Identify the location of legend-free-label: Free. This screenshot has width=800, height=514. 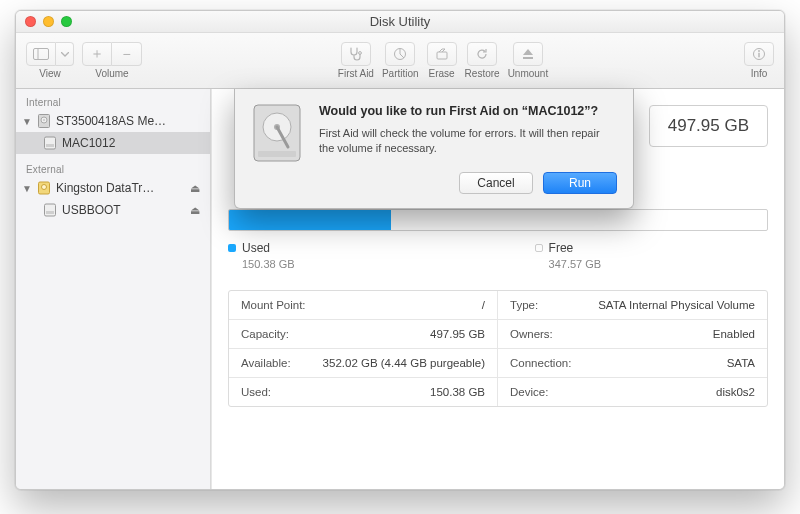
(562, 248).